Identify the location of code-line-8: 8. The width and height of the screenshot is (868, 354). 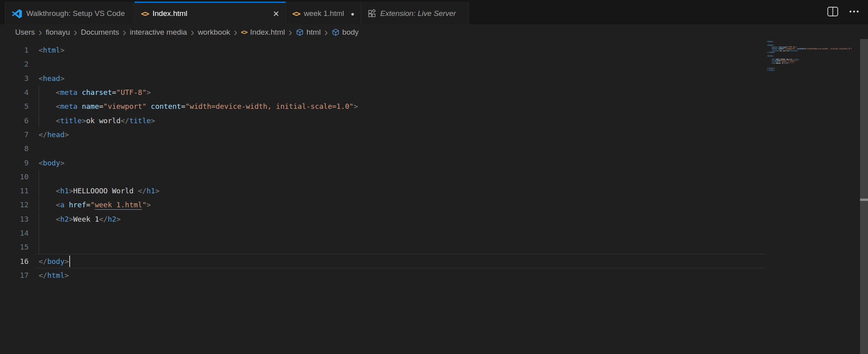
(383, 148).